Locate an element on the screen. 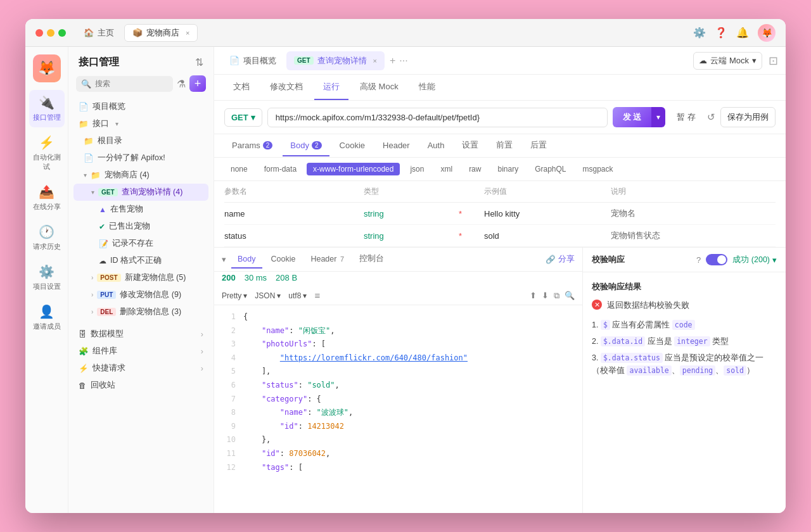 This screenshot has width=811, height=532. param-example-status: sold is located at coordinates (547, 236).